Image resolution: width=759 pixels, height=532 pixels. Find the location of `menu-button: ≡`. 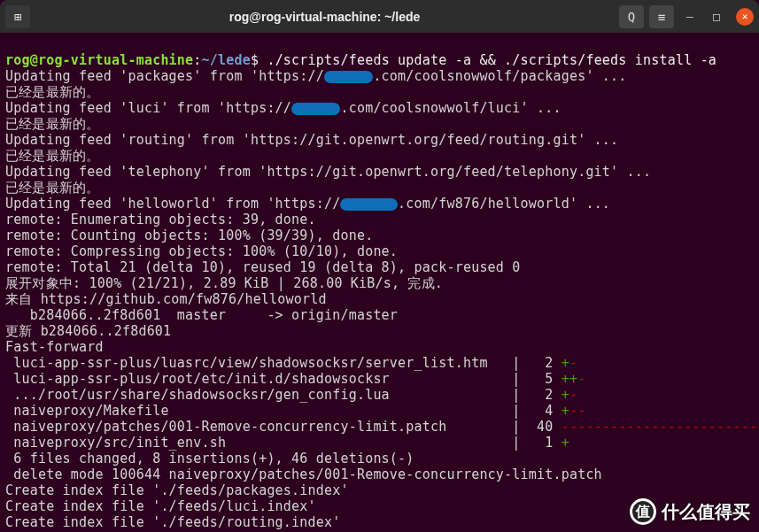

menu-button: ≡ is located at coordinates (662, 17).